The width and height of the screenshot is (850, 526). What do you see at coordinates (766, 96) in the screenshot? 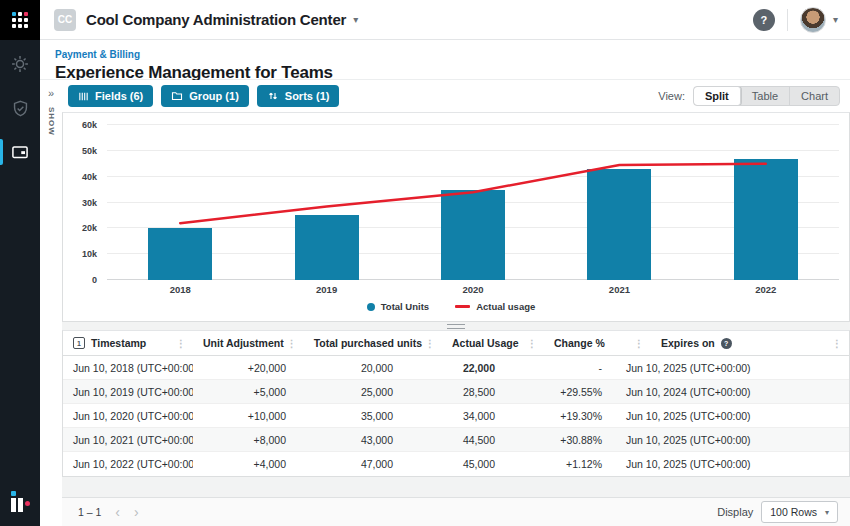
I see `view-option-table: Table` at bounding box center [766, 96].